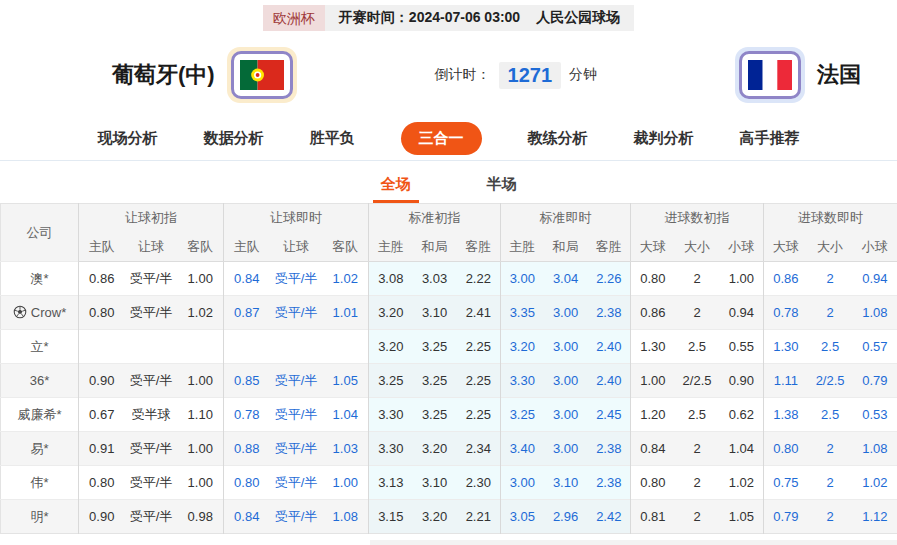  I want to click on company-cell: 36*, so click(40, 381).